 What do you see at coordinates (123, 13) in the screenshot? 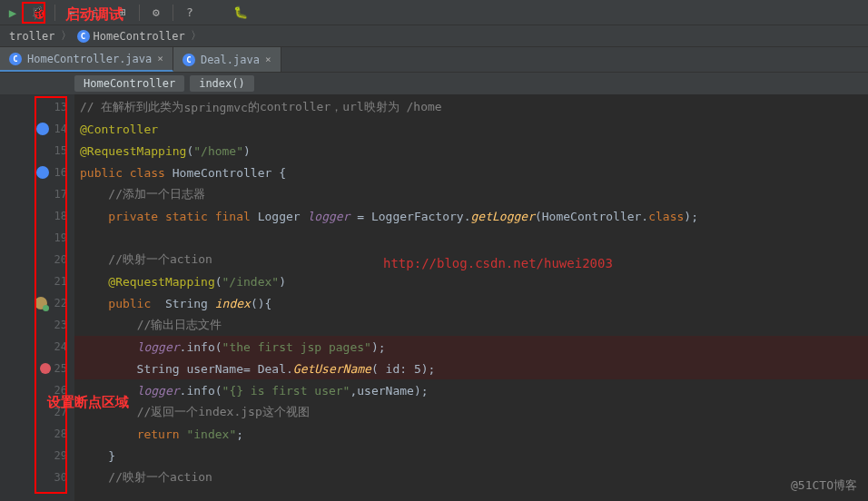
I see `toolbar-action-3: ⊞` at bounding box center [123, 13].